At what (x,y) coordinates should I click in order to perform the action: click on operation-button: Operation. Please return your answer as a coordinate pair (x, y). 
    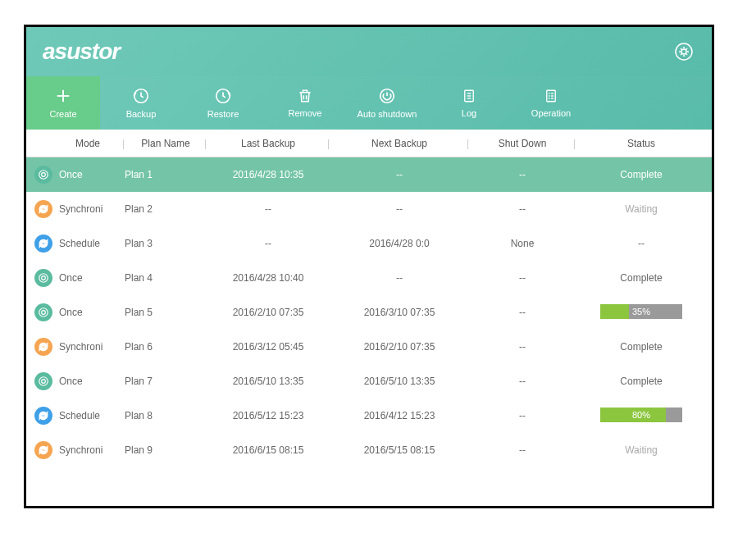
    Looking at the image, I should click on (551, 103).